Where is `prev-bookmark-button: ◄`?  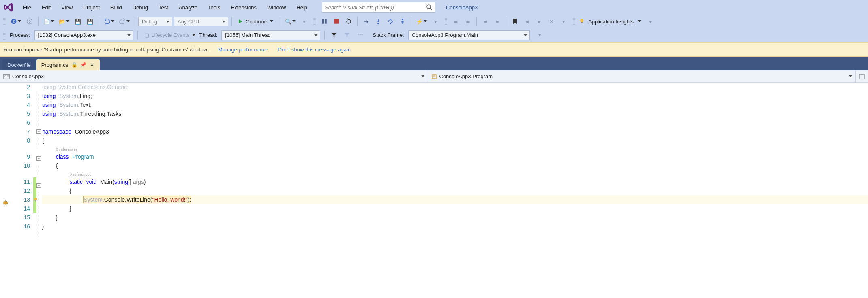 prev-bookmark-button: ◄ is located at coordinates (527, 21).